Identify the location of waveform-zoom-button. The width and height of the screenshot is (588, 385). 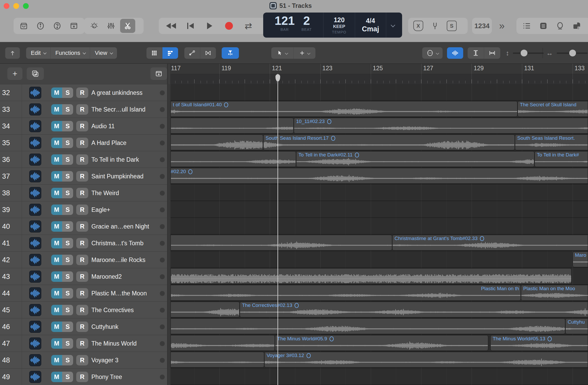
(455, 53).